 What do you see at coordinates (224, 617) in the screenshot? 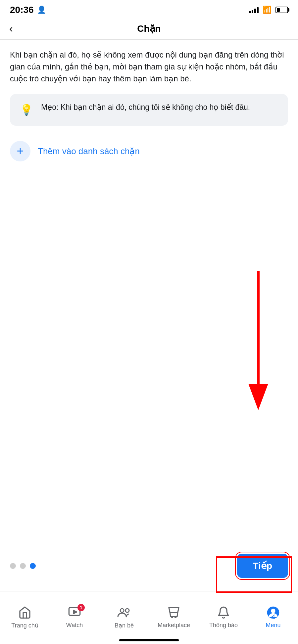
I see `nav-item-notifications: Thông báo` at bounding box center [224, 617].